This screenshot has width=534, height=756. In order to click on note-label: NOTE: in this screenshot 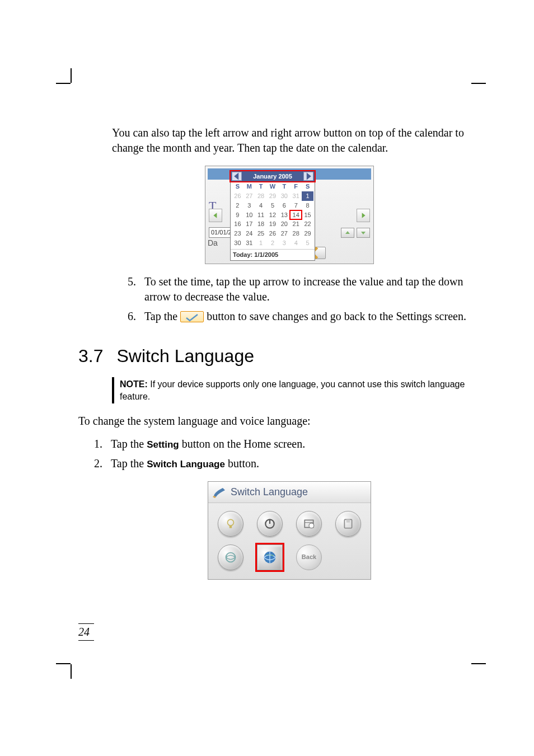, I will do `click(134, 384)`.